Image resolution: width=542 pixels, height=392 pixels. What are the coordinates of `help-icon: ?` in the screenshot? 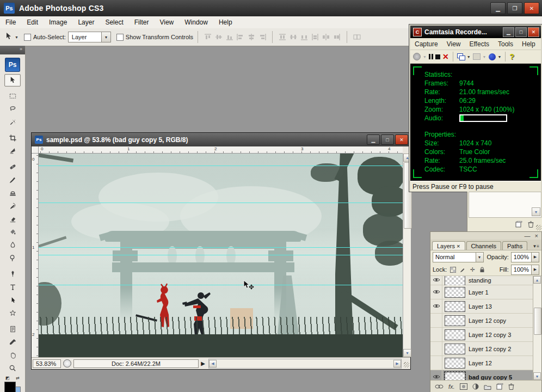 It's located at (512, 57).